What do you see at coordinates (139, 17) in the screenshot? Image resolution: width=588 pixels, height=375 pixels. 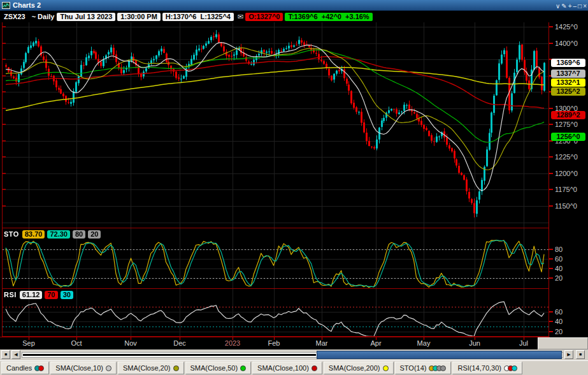 I see `time-box: 1:30:00 PM` at bounding box center [139, 17].